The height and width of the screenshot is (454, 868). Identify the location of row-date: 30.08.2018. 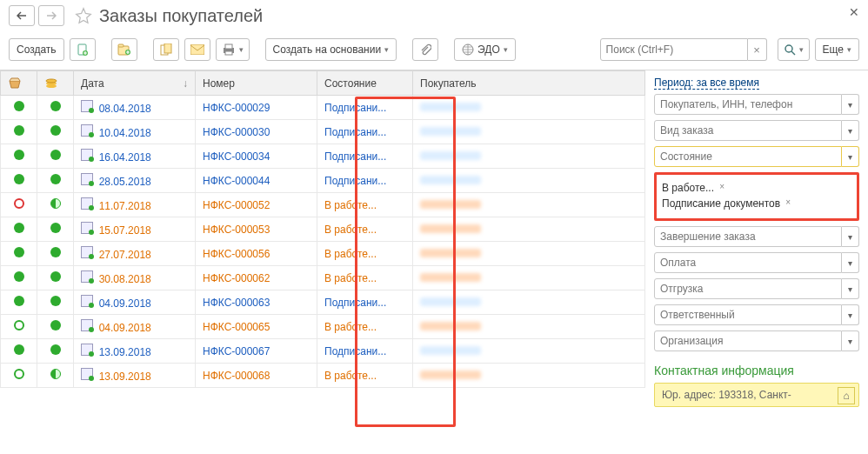
(135, 278).